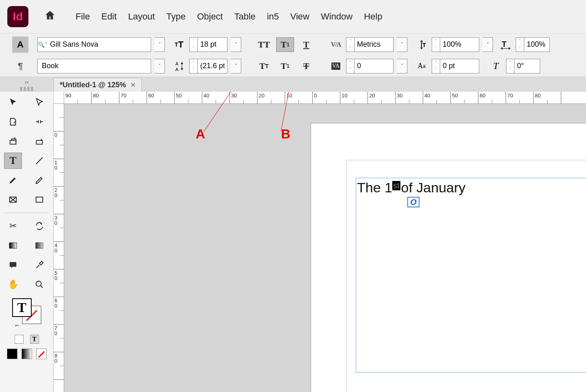  Describe the element at coordinates (285, 66) in the screenshot. I see `subscript-button: T1` at that location.